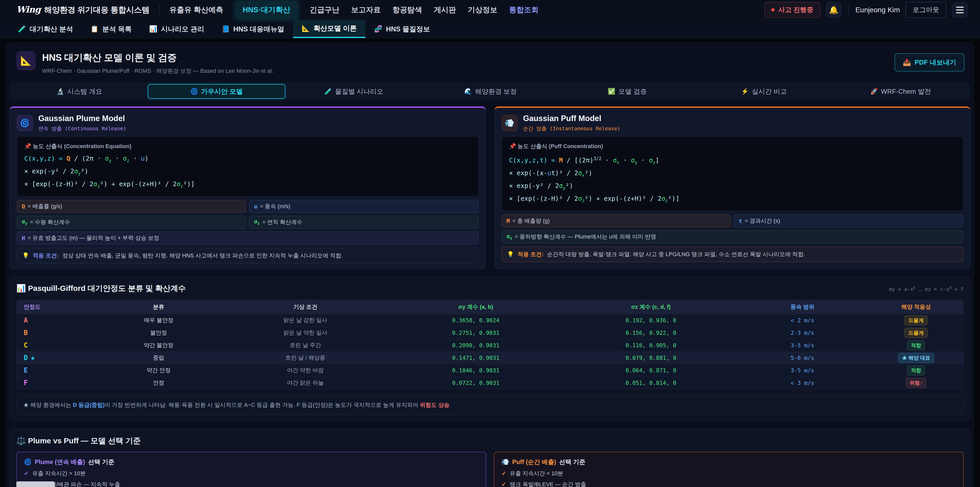 Image resolution: width=980 pixels, height=487 pixels. I want to click on applicability-badge: 드물게, so click(916, 333).